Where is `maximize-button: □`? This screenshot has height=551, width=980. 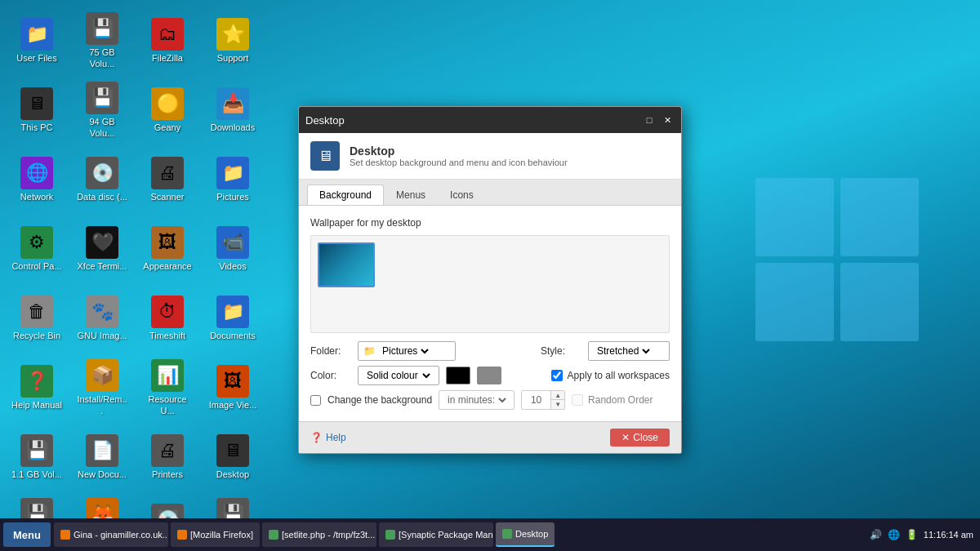 maximize-button: □ is located at coordinates (649, 120).